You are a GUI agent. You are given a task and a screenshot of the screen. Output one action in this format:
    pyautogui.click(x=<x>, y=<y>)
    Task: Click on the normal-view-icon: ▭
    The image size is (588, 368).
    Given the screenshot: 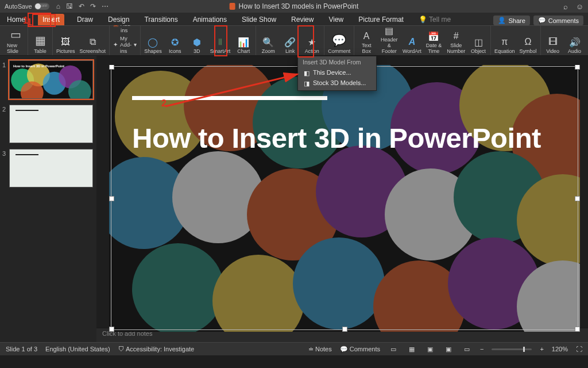 What is the action you would take?
    pyautogui.click(x=393, y=349)
    